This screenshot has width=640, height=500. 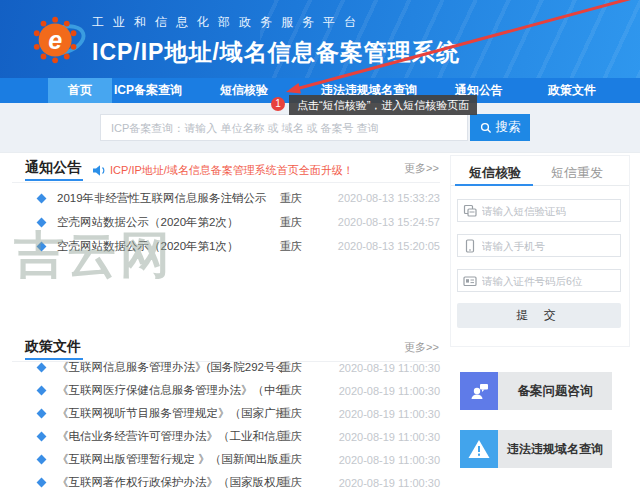 What do you see at coordinates (555, 450) in the screenshot?
I see `illegal-domain-banner-label: 违法违规域名查询` at bounding box center [555, 450].